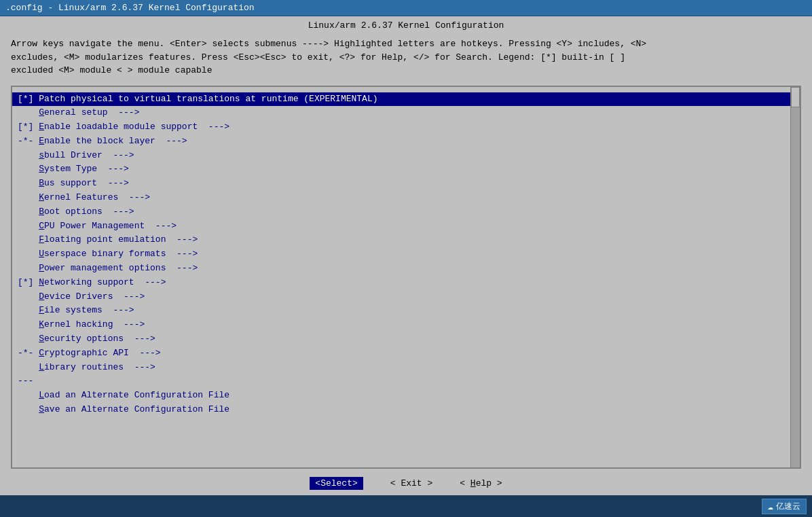 This screenshot has height=517, width=812. Describe the element at coordinates (406, 240) in the screenshot. I see `menu-item-floating-point: Floating point emulation --->` at that location.